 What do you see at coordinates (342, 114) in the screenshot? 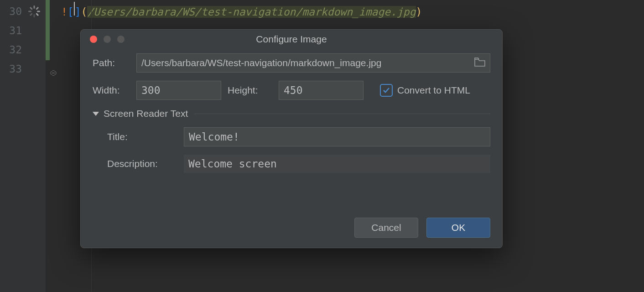
I see `divider` at bounding box center [342, 114].